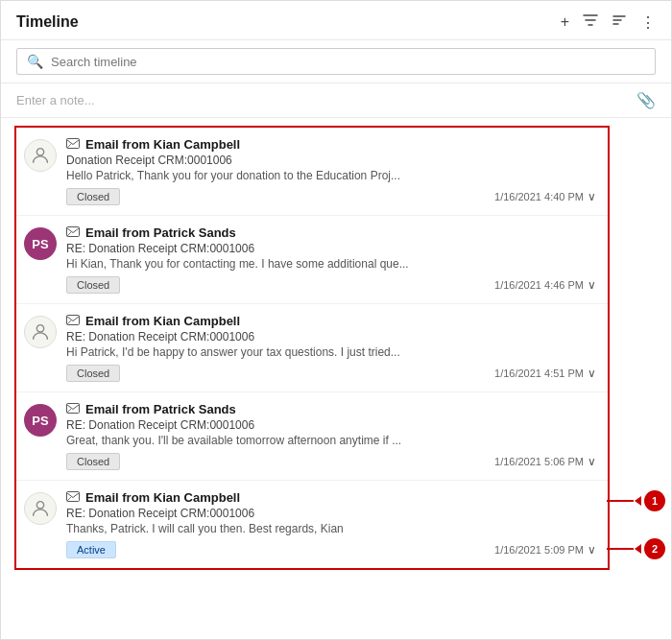 This screenshot has width=672, height=640. Describe the element at coordinates (655, 501) in the screenshot. I see `annotation-circle-1: 1` at that location.